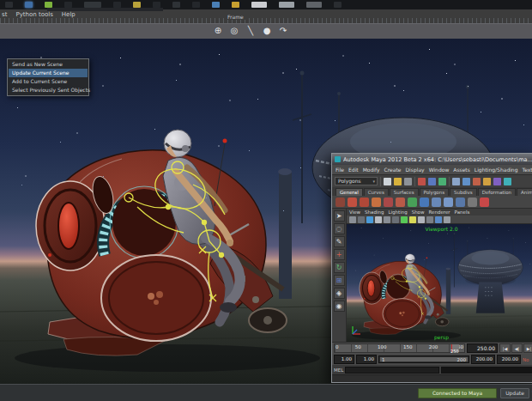  What do you see at coordinates (487, 182) in the screenshot?
I see `snap-to-plane-icon` at bounding box center [487, 182].